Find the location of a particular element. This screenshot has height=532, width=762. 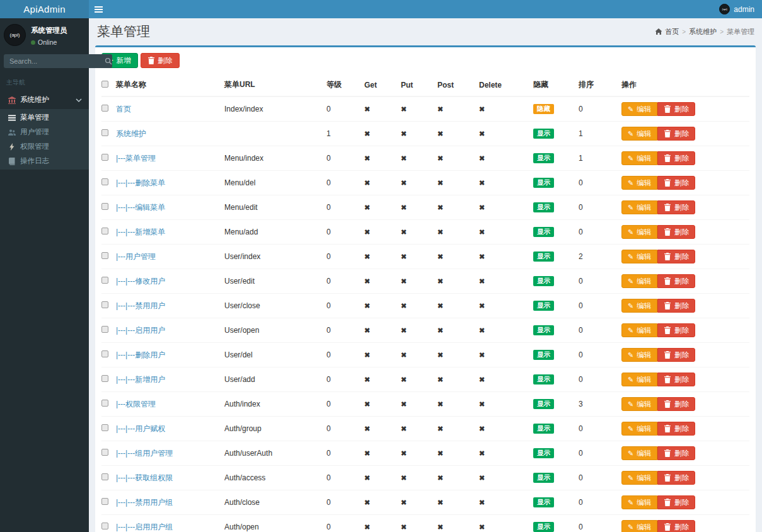

breadcrumb-home: 首页 is located at coordinates (667, 32).